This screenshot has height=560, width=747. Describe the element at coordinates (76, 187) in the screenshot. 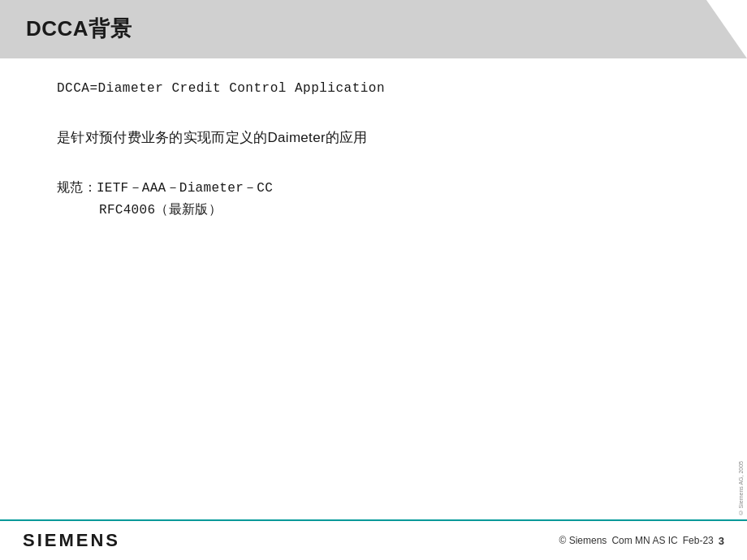

I see `spec-label: 规范：` at that location.